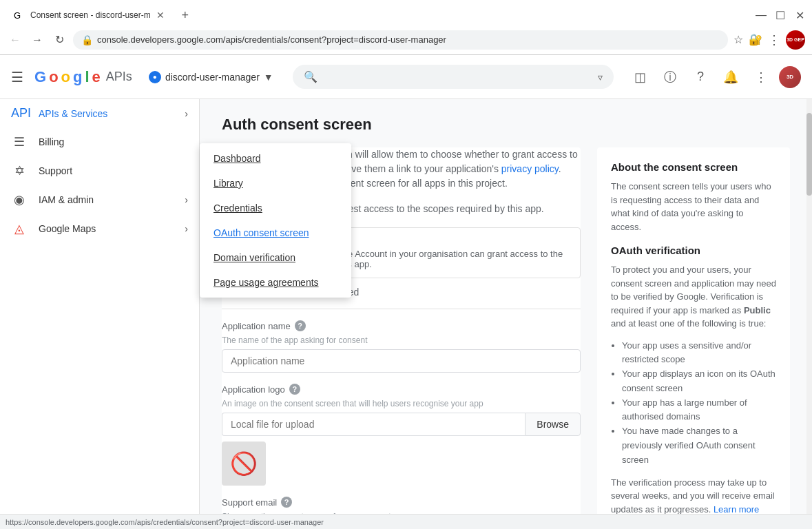 The height and width of the screenshot is (529, 812). I want to click on api-icon: API, so click(19, 113).